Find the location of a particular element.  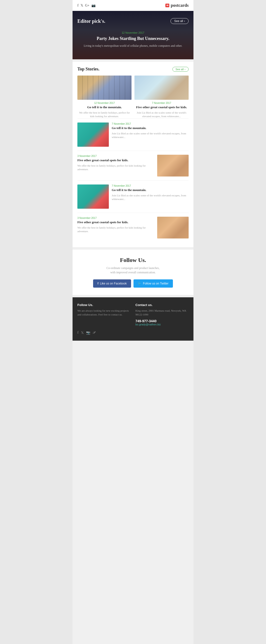

footer-contact-title: Contact us. is located at coordinates (162, 305).